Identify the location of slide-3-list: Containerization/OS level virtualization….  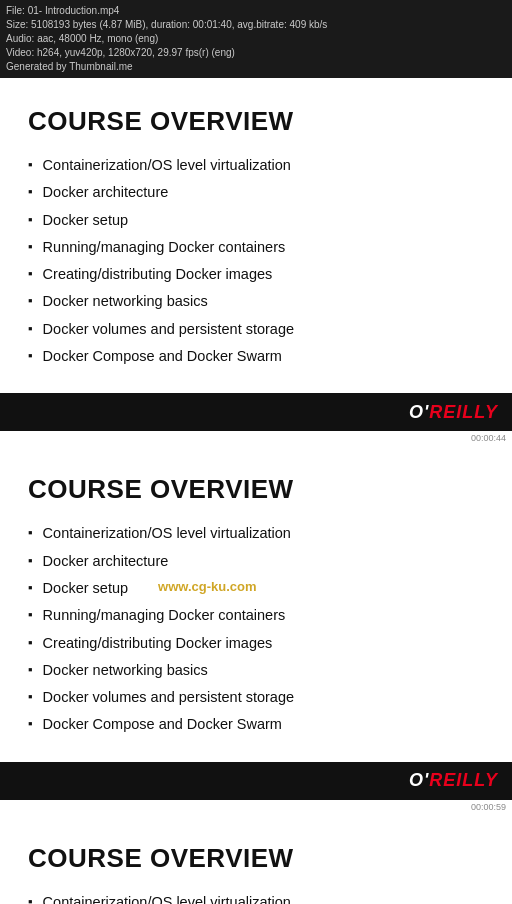
(256, 898).